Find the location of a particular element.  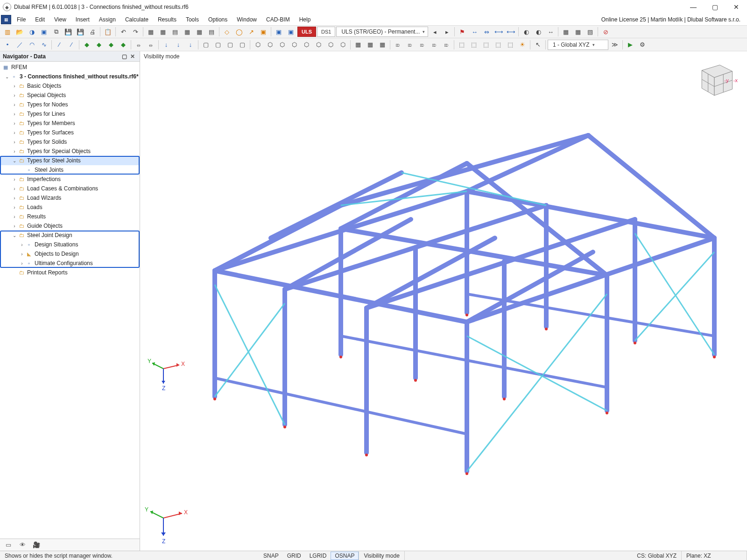

surface-3-icon: ◆ is located at coordinates (111, 45).